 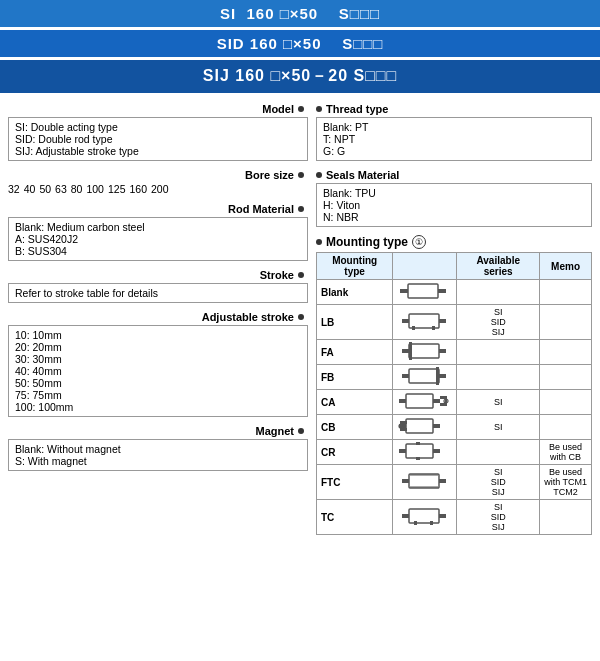 I want to click on table-row: FB, so click(x=454, y=378).